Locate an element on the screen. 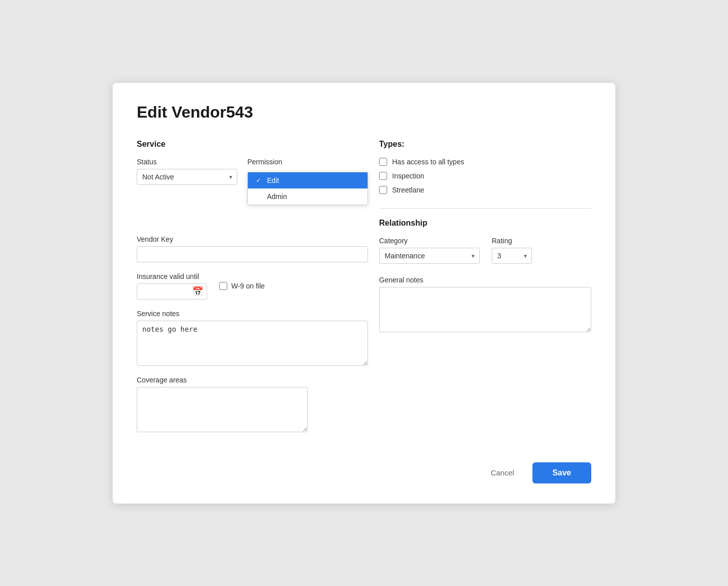 The image size is (728, 586). insurance-label: Insurance valid until is located at coordinates (172, 276).